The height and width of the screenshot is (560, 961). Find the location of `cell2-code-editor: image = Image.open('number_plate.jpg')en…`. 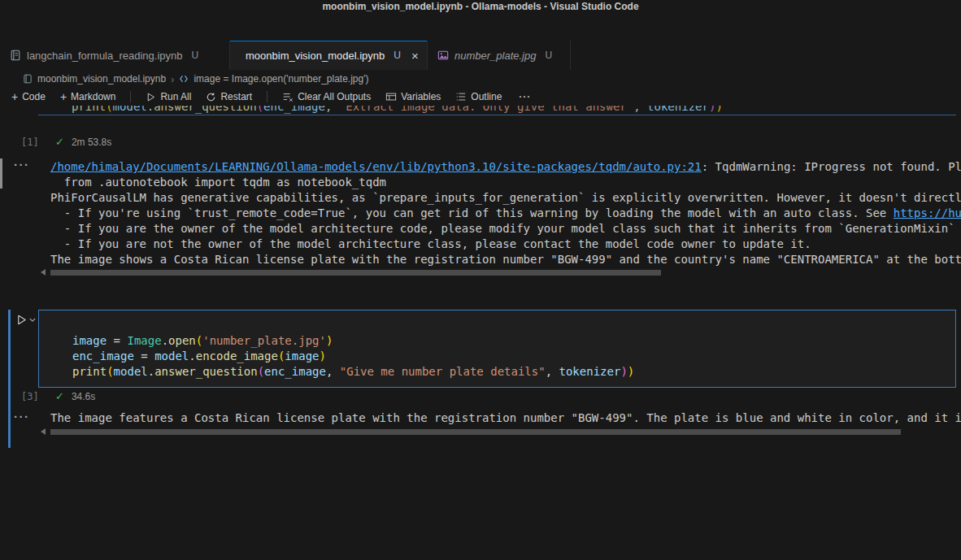

cell2-code-editor: image = Image.open('number_plate.jpg')en… is located at coordinates (498, 349).